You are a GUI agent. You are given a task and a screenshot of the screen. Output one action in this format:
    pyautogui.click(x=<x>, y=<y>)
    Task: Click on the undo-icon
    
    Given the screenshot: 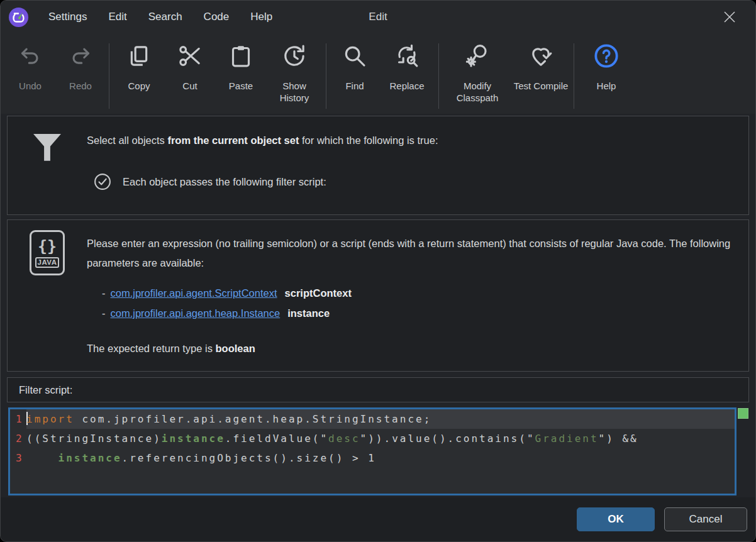 What is the action you would take?
    pyautogui.click(x=30, y=60)
    